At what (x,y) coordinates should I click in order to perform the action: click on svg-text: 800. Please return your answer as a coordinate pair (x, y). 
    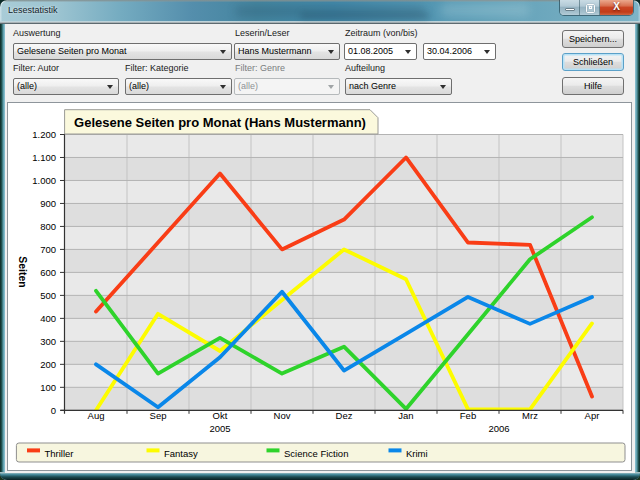
    Looking at the image, I should click on (48, 226).